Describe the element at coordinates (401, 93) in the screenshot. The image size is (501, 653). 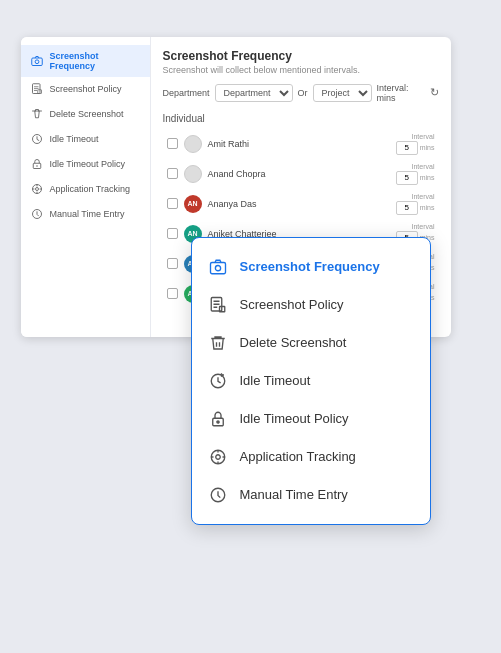
I see `interval-label: Interval: mins` at that location.